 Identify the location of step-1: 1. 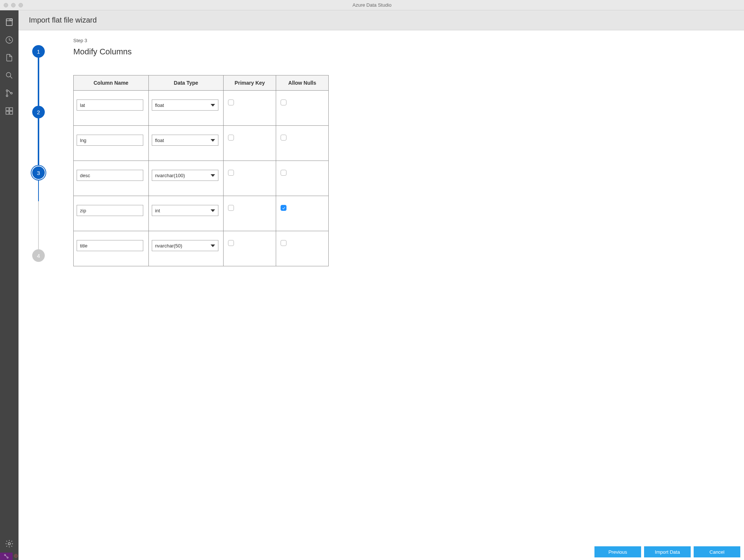
(38, 51).